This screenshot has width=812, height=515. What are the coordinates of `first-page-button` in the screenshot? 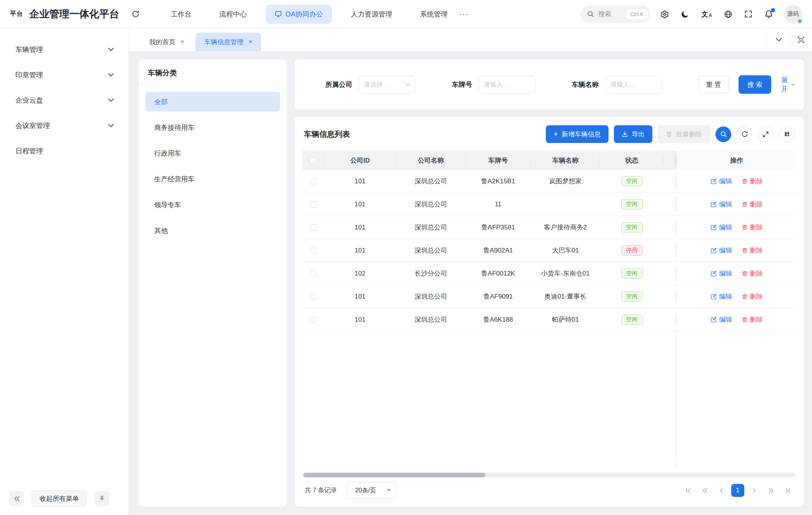 It's located at (688, 490).